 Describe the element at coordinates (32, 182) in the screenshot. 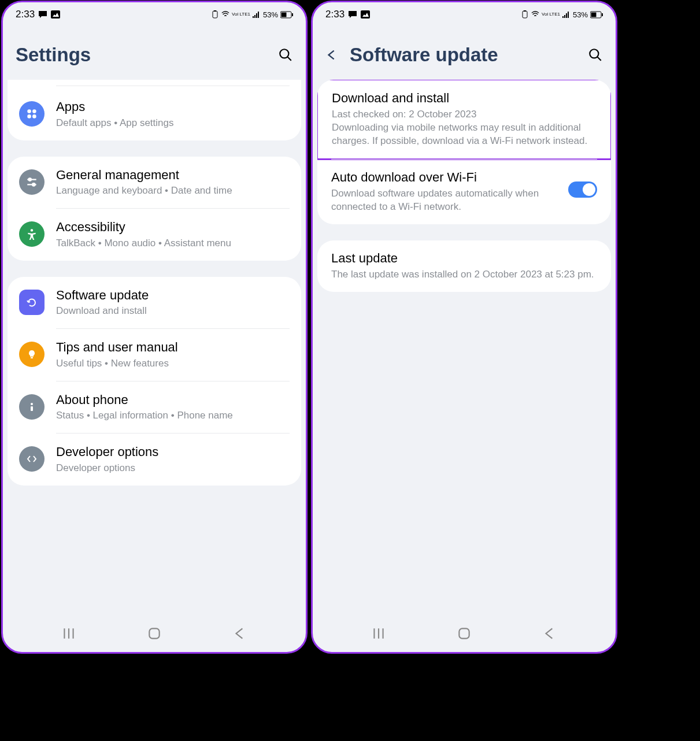

I see `sliders-icon` at that location.